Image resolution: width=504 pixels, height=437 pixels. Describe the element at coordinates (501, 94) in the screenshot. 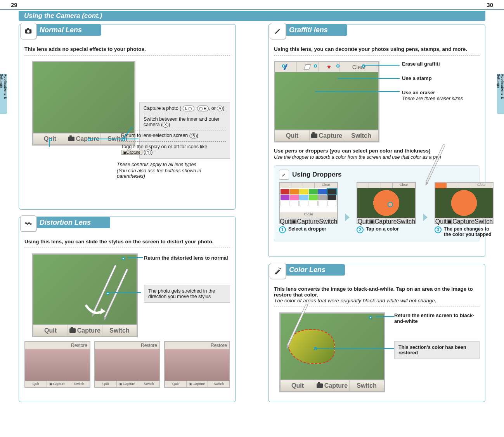

I see `side-tab-right: Applications & Settings` at that location.